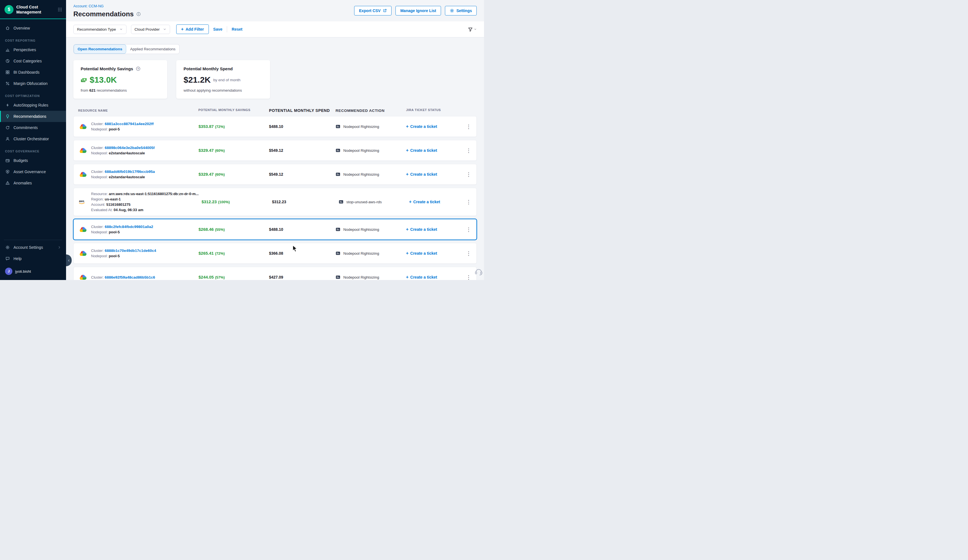  I want to click on sidebar-footer: Help J jyoti.bisht, so click(33, 267).